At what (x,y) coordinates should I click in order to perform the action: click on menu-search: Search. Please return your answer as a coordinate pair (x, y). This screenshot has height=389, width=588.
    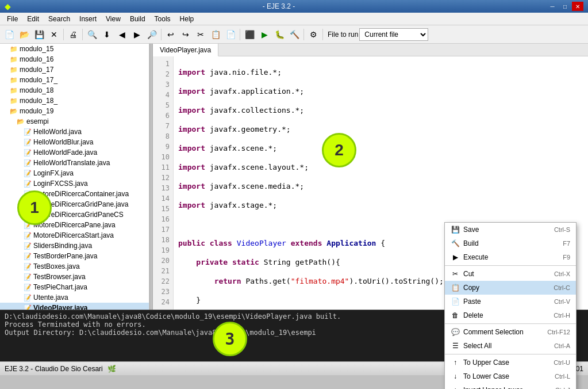
    Looking at the image, I should click on (59, 19).